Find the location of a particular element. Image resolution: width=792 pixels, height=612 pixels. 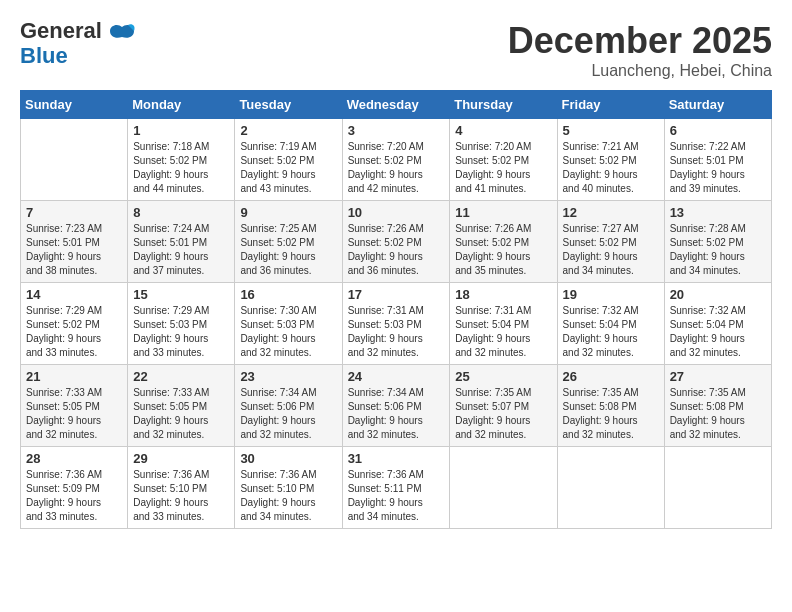

calendar-cell: 6Sunrise: 7:22 AM Sunset: 5:01 PM Daylig… is located at coordinates (718, 160).